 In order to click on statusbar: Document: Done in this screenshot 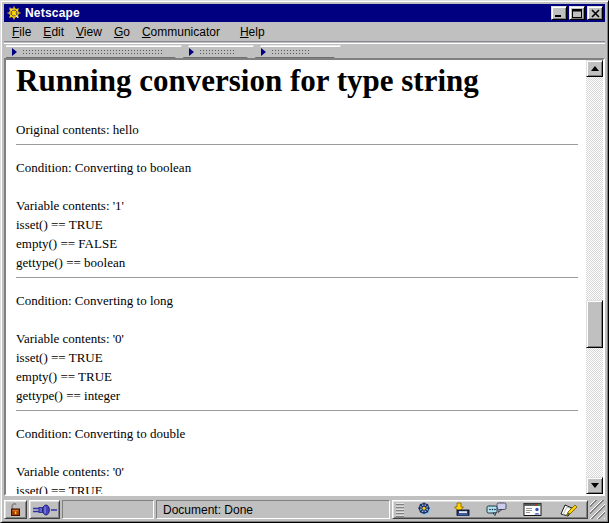, I will do `click(304, 509)`.